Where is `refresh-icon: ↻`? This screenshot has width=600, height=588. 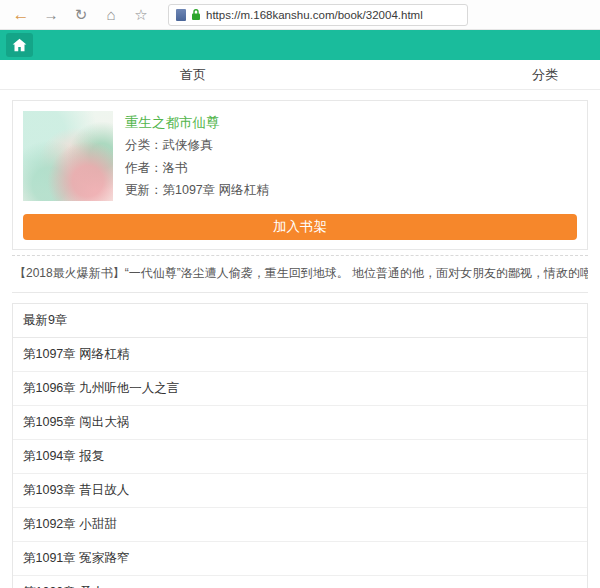
refresh-icon: ↻ is located at coordinates (81, 15).